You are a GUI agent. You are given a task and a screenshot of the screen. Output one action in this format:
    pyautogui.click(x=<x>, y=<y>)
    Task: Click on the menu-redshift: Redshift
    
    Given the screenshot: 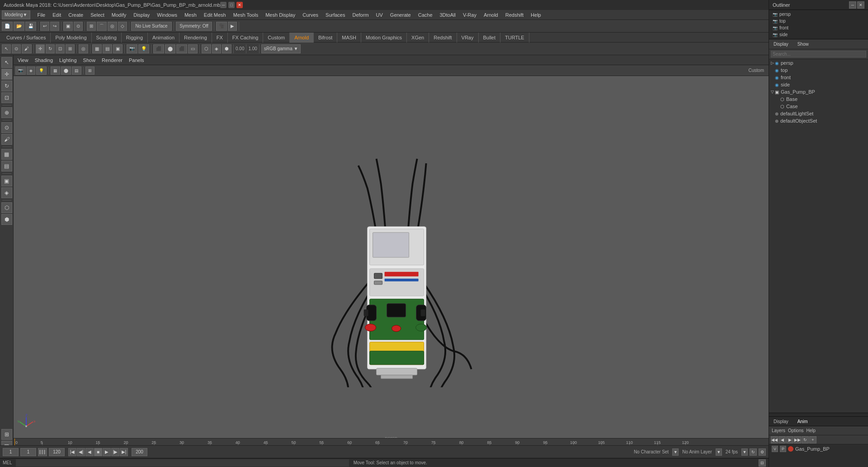 What is the action you would take?
    pyautogui.click(x=514, y=15)
    